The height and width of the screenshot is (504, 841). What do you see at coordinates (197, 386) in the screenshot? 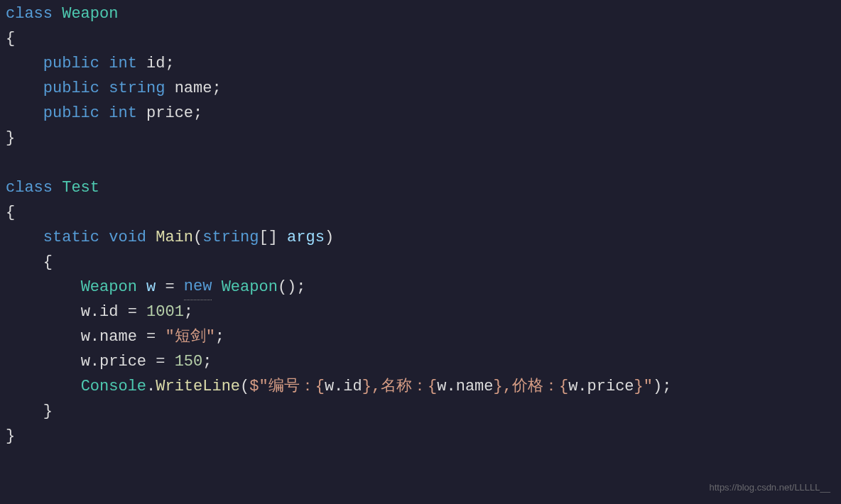
I see `method-writeline: WriteLine` at bounding box center [197, 386].